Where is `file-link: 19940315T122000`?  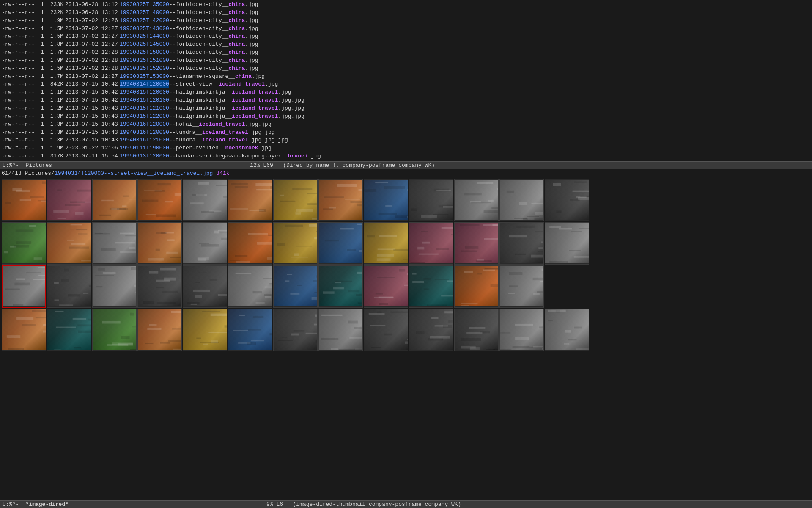 file-link: 19940315T122000 is located at coordinates (145, 117).